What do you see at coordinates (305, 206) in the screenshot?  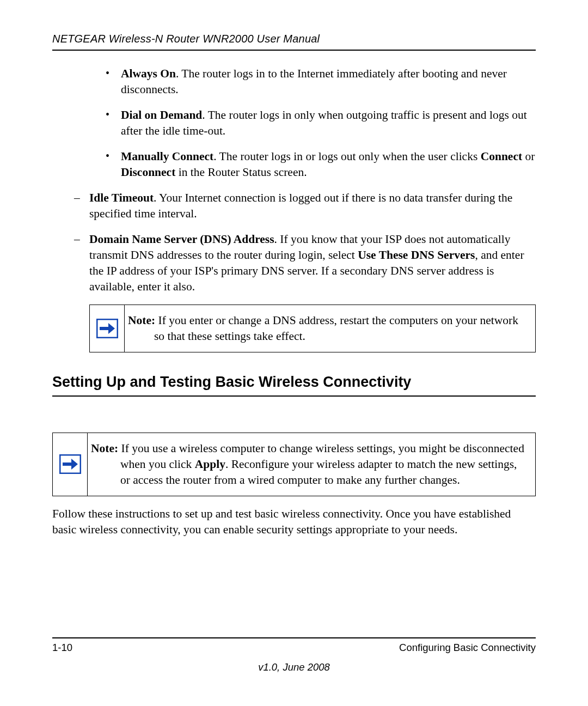 I see `dash-idle-timeout: Idle Timeout. Your Internet connection i…` at bounding box center [305, 206].